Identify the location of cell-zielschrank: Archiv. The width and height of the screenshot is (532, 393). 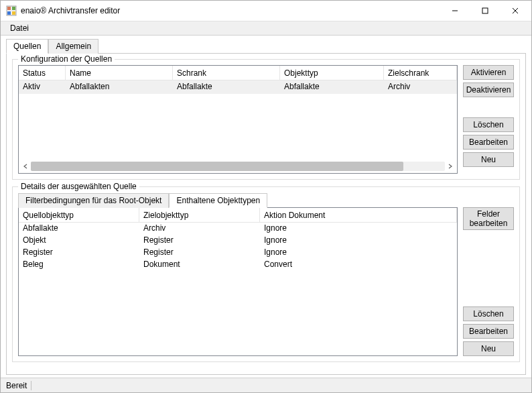
(421, 87).